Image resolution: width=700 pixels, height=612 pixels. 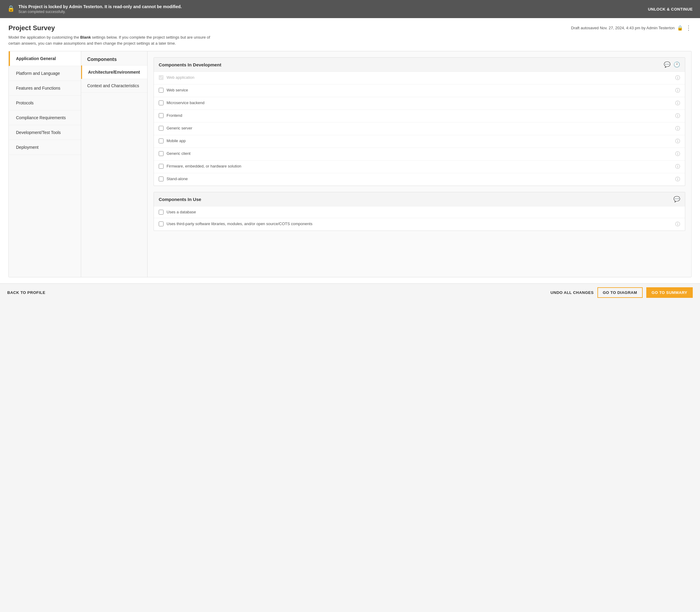 What do you see at coordinates (419, 90) in the screenshot?
I see `checkbox-web-service-label: Web service` at bounding box center [419, 90].